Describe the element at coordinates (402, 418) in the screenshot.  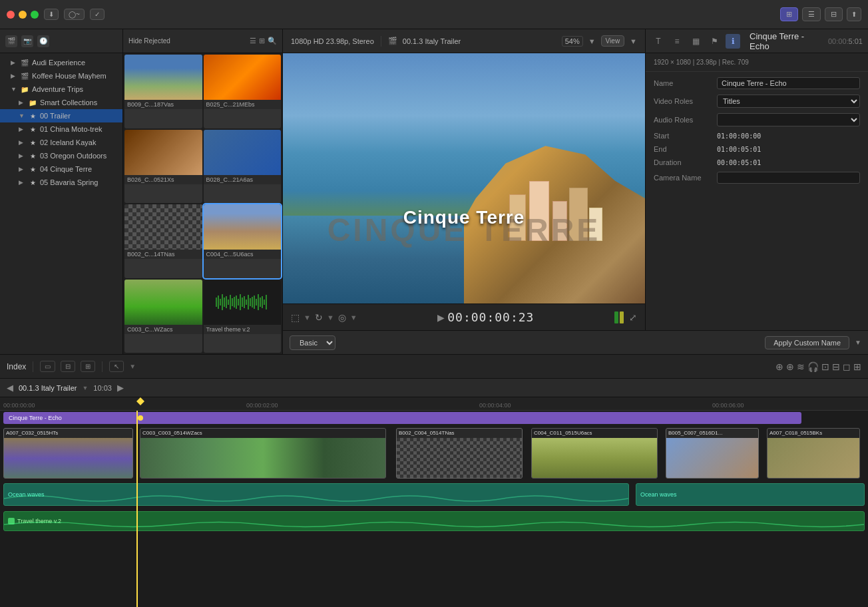
I see `title-clip: Cinque Terre - Echo` at that location.